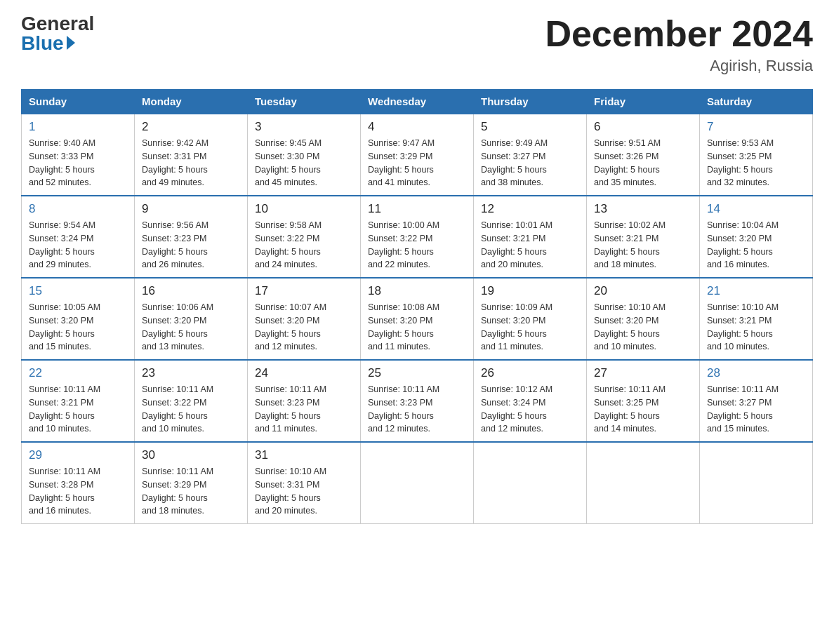  I want to click on header-day-thursday: Thursday, so click(531, 102).